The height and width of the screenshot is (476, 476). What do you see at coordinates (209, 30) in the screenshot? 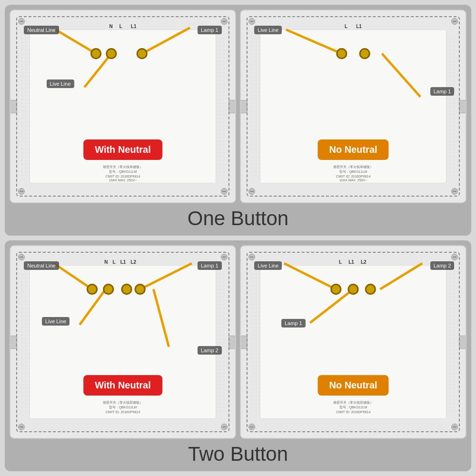
I see `lamp1-label: Lamp 1` at bounding box center [209, 30].